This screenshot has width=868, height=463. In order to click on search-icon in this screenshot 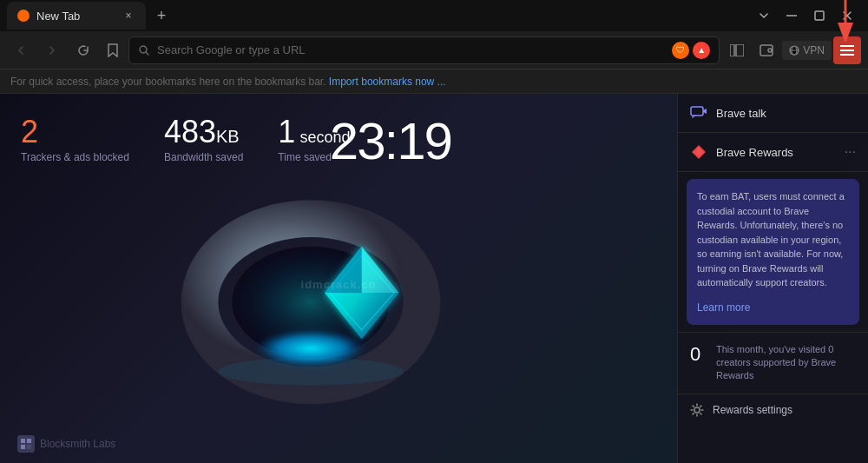, I will do `click(144, 50)`.